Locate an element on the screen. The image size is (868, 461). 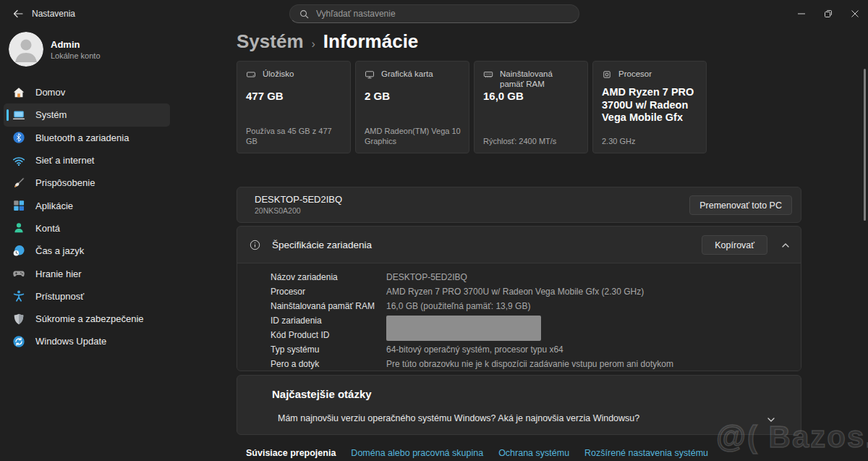
spec-row: Pero a dotyk Pre túto obrazovku nie je k… is located at coordinates (519, 364).